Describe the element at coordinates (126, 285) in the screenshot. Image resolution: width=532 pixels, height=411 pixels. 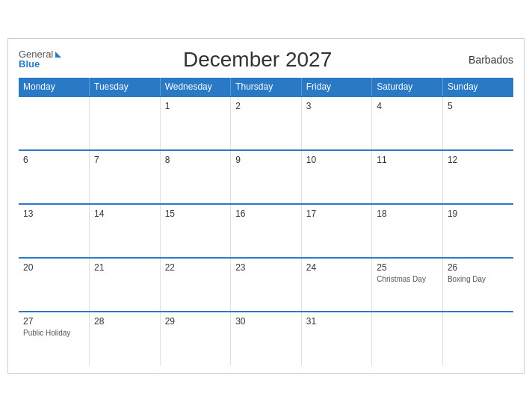
I see `day-cell: 21` at that location.